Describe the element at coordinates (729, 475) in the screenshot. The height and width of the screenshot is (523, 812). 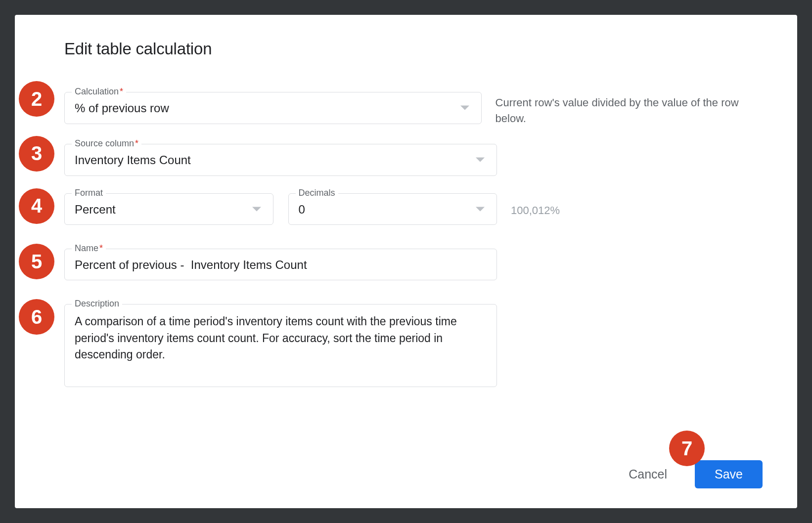
I see `save-button: Save` at that location.